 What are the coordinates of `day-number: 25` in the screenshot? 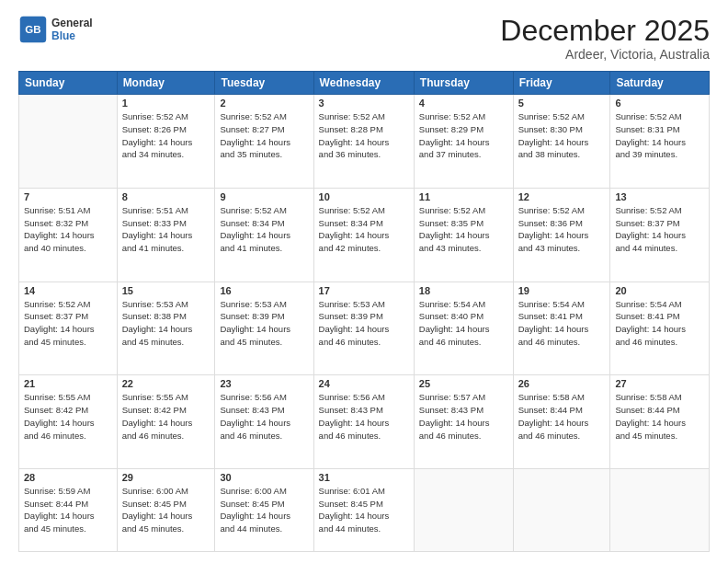 It's located at (463, 384).